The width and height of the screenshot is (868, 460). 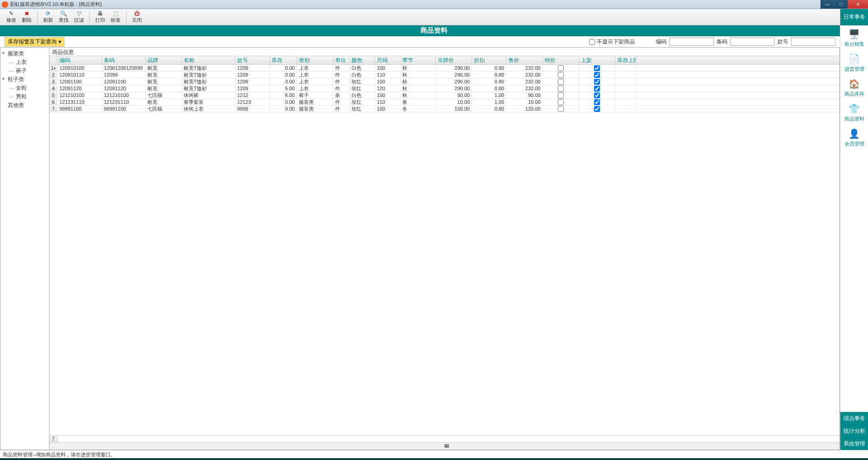 What do you see at coordinates (854, 38) in the screenshot?
I see `sidebar-item-pos: 🖥️ 前台销售` at bounding box center [854, 38].